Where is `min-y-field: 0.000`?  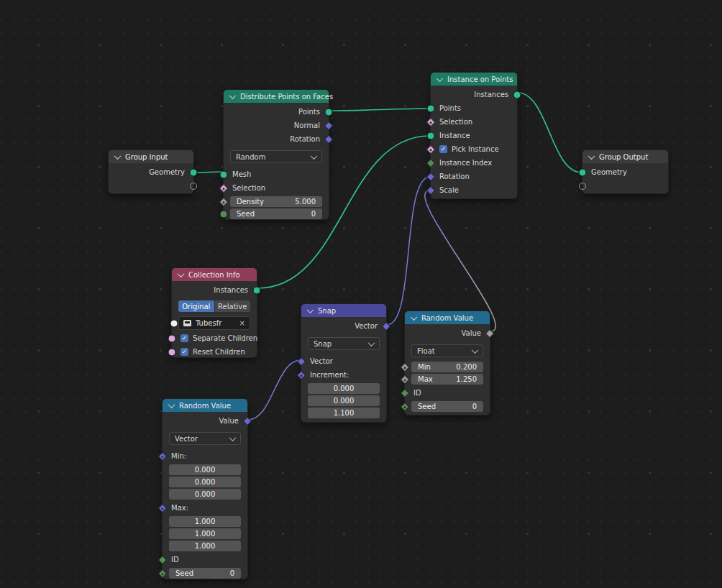 min-y-field: 0.000 is located at coordinates (205, 482).